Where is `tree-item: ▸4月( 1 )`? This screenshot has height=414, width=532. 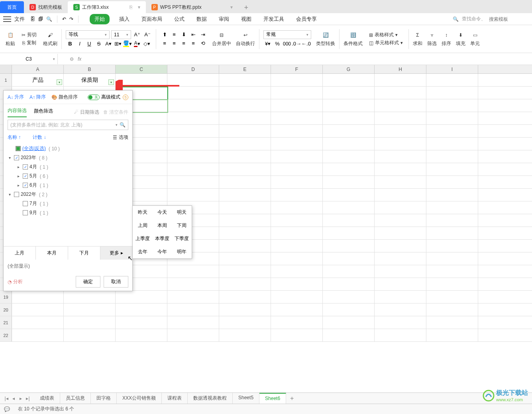
tree-item: ▸4月( 1 ) is located at coordinates (68, 167).